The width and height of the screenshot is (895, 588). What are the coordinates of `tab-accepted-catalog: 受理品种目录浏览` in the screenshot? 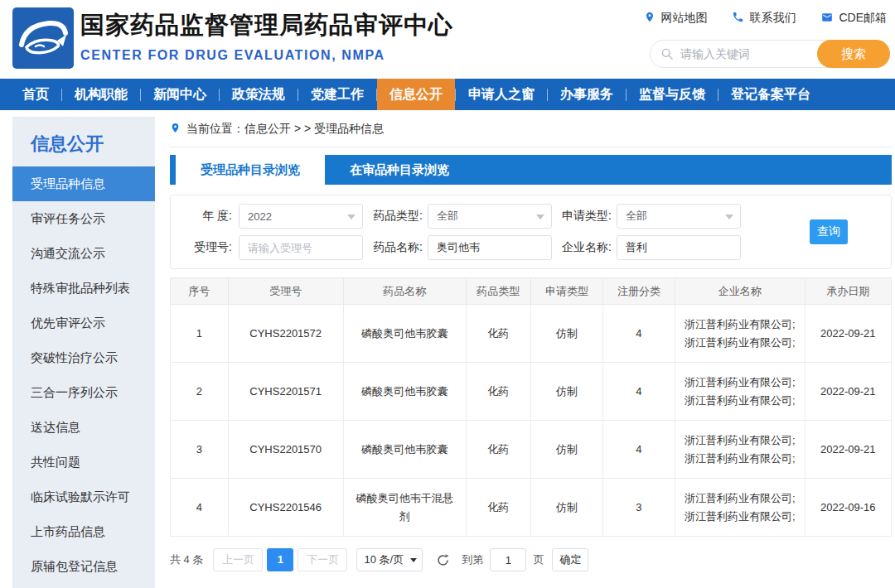 It's located at (250, 170).